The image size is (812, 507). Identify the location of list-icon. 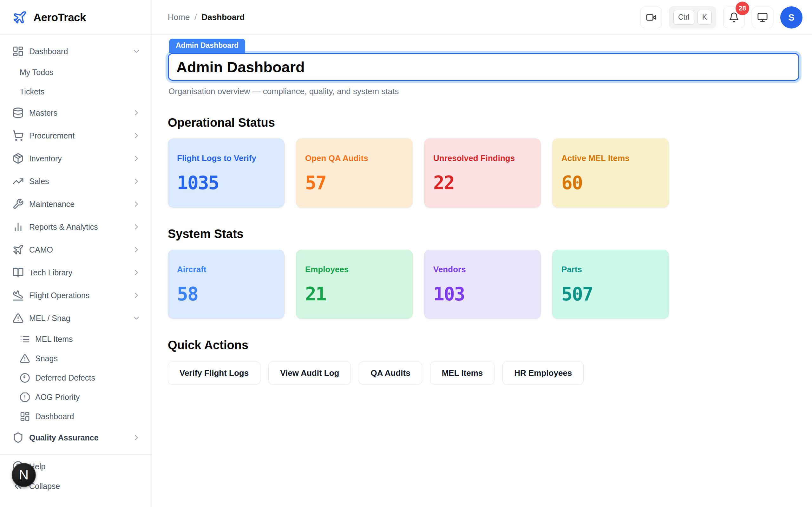
(25, 339).